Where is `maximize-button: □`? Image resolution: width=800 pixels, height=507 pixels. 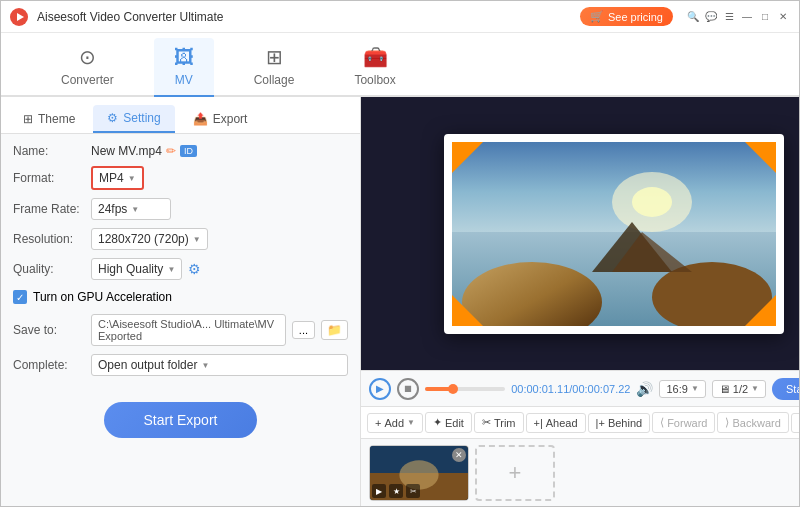
maximize-button: □ is located at coordinates (765, 17).